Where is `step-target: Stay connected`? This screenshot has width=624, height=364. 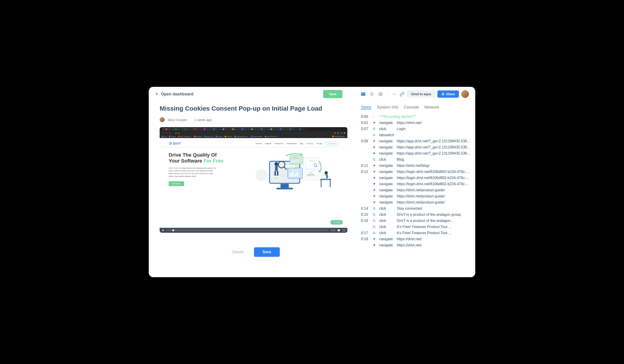
step-target: Stay connected is located at coordinates (409, 208).